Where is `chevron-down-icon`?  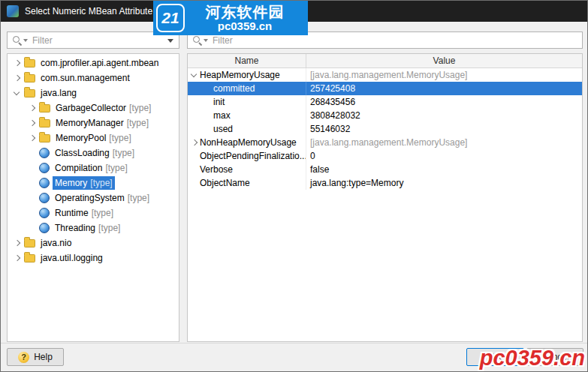 chevron-down-icon is located at coordinates (170, 40).